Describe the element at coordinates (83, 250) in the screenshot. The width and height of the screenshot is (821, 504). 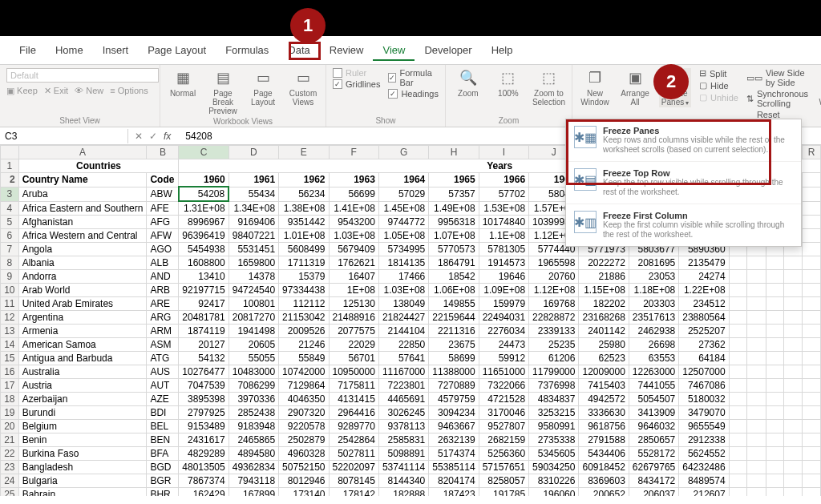
I see `cell-country-name: Angola` at that location.